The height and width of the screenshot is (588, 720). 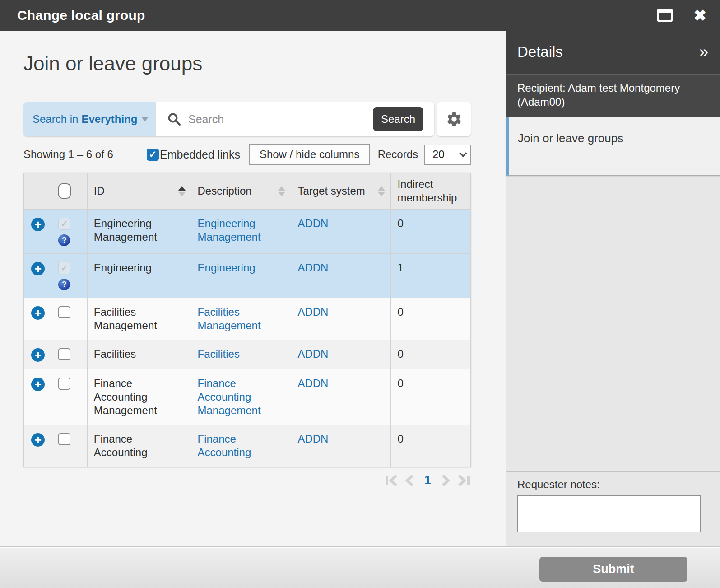 I want to click on cell-id: Finance Accounting, so click(x=139, y=446).